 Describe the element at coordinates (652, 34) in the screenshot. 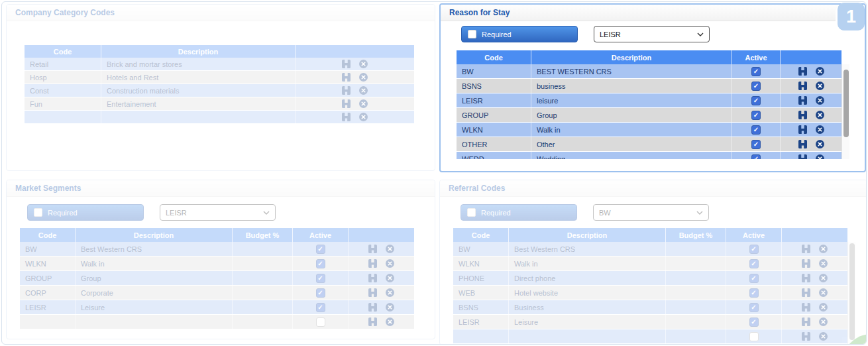

I see `reason-dropdown: LEISR` at that location.